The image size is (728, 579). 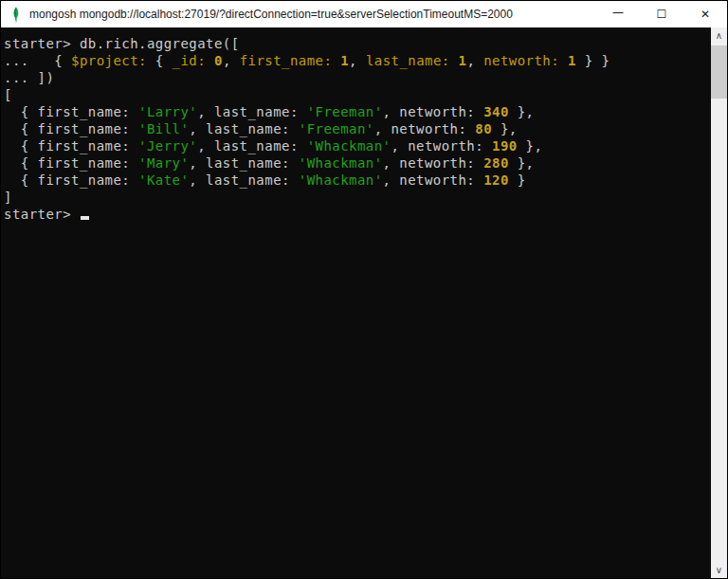 What do you see at coordinates (357, 112) in the screenshot?
I see `terminal-line: { first_name: 'Larry', last_name: 'Freem…` at bounding box center [357, 112].